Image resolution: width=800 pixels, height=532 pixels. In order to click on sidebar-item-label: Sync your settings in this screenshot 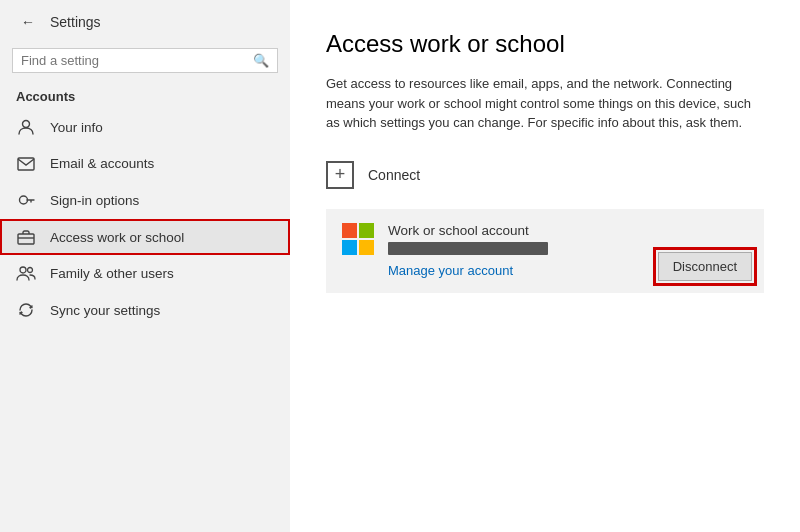, I will do `click(105, 310)`.